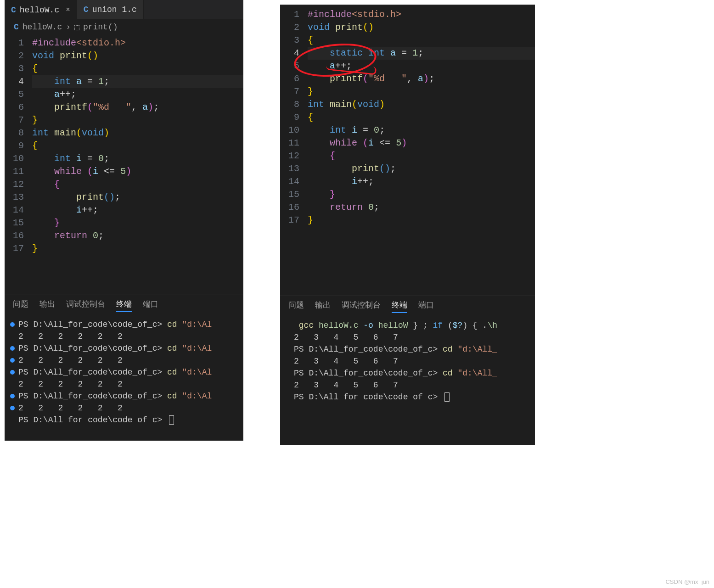 This screenshot has width=714, height=588. Describe the element at coordinates (14, 197) in the screenshot. I see `line-number: 13` at that location.